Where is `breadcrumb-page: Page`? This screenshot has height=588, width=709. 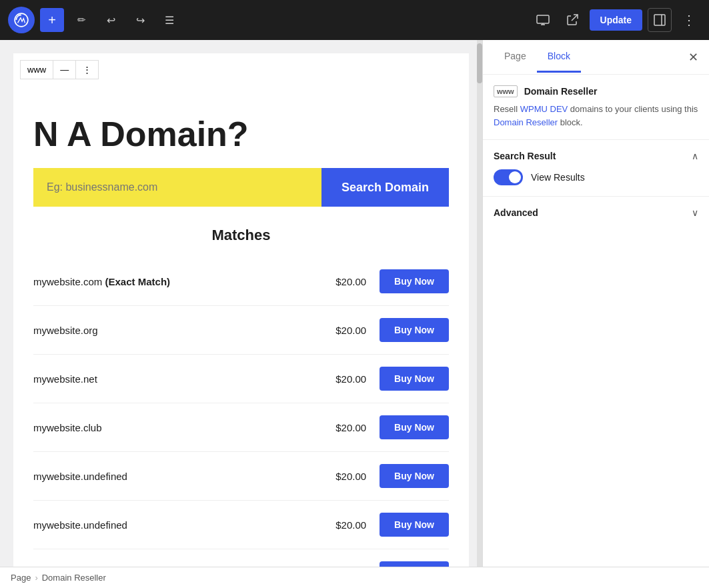 breadcrumb-page: Page is located at coordinates (21, 577).